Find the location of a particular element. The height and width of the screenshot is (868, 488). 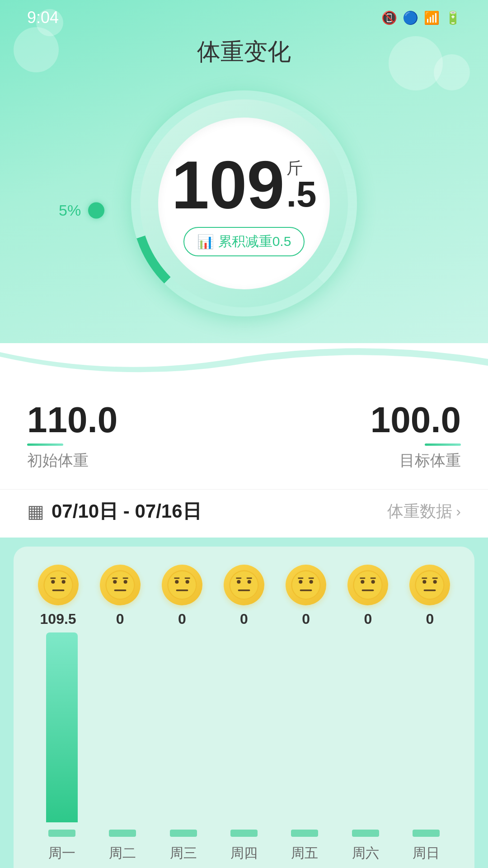

initial-underline is located at coordinates (45, 445).